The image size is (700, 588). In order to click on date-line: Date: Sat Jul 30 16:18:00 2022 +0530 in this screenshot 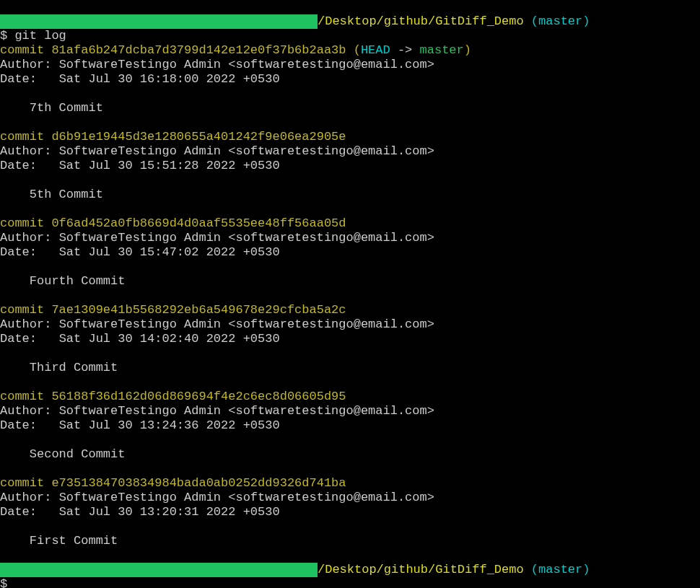, I will do `click(140, 79)`.